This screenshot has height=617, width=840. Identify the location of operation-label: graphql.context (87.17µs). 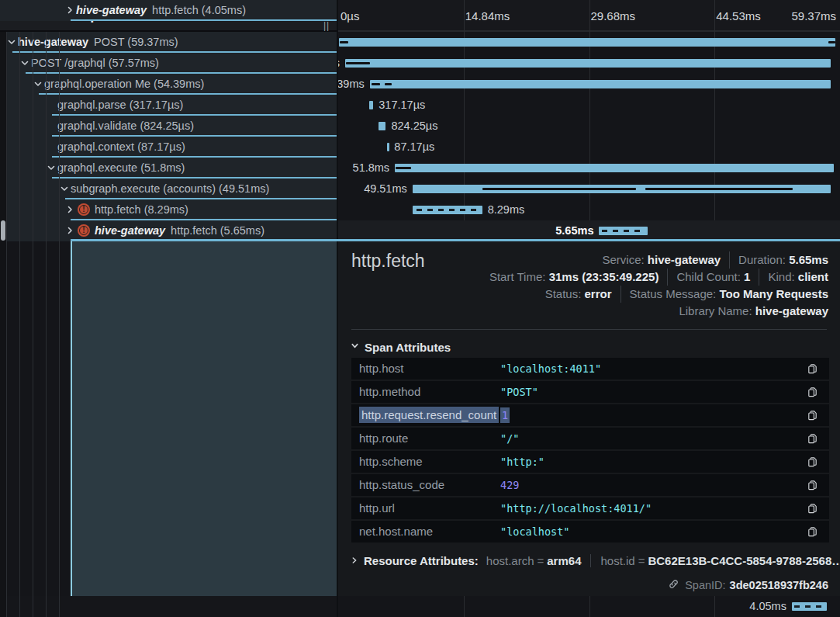
(121, 147).